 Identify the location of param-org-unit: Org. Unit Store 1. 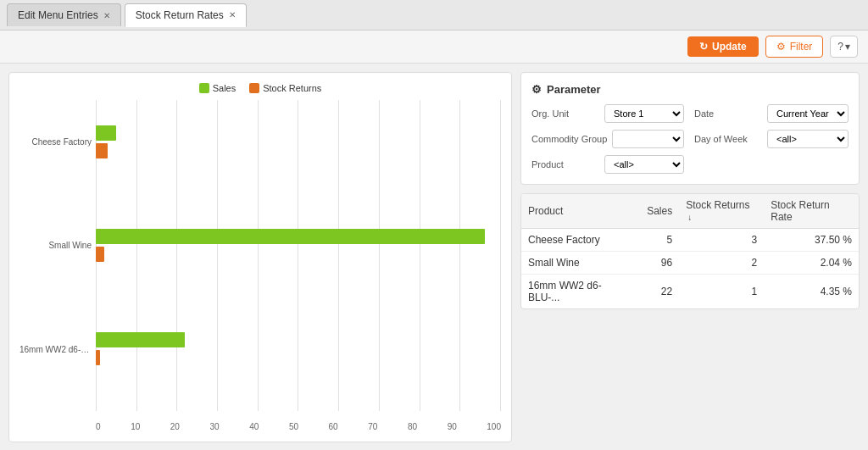
(608, 114).